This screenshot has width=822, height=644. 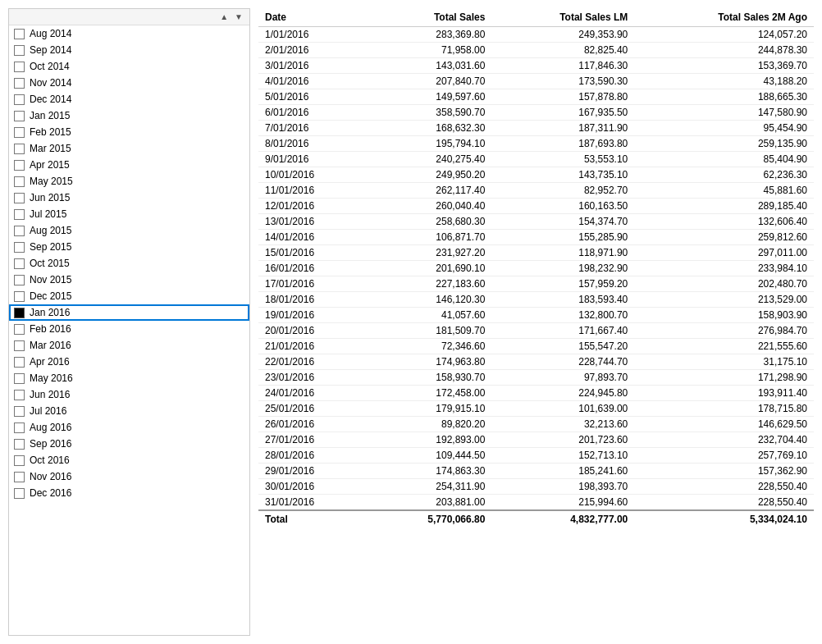 What do you see at coordinates (130, 493) in the screenshot?
I see `list-item: Dec 2016` at bounding box center [130, 493].